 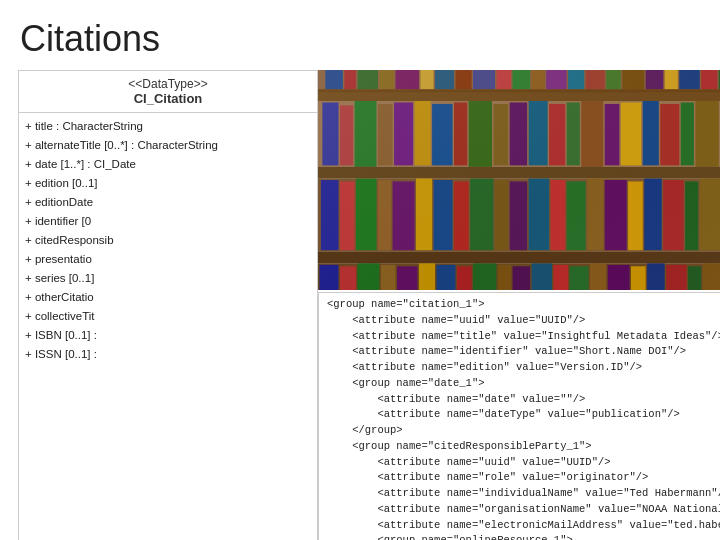 I want to click on xml-line: <group name="citedResponsibleParty_1">, so click(x=524, y=447).